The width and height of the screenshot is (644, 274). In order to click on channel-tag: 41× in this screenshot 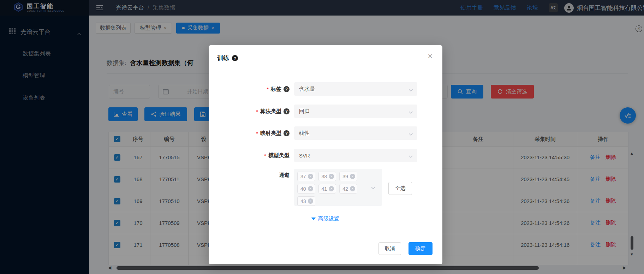, I will do `click(328, 189)`.